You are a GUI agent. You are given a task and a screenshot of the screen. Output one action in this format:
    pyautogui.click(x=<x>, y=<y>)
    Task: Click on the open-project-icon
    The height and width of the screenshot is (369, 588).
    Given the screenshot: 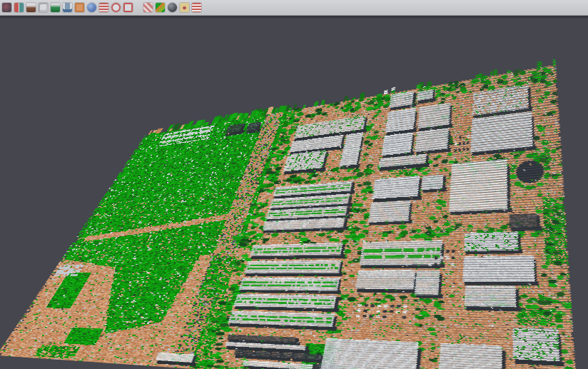 What is the action you would take?
    pyautogui.click(x=7, y=7)
    